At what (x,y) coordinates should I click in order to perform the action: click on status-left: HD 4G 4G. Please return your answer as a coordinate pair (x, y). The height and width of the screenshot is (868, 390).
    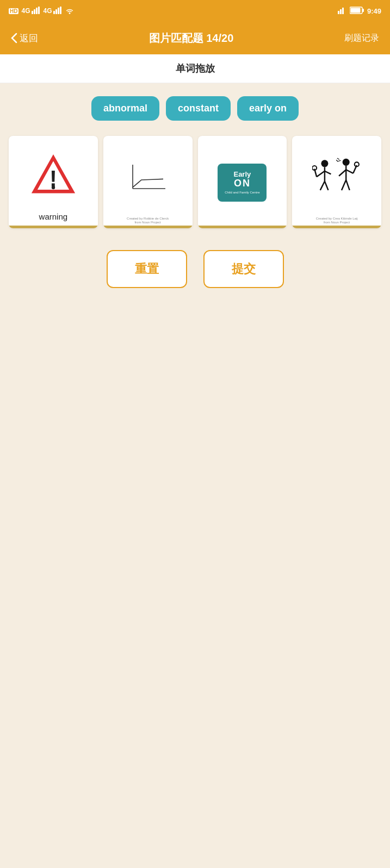
    Looking at the image, I should click on (41, 11).